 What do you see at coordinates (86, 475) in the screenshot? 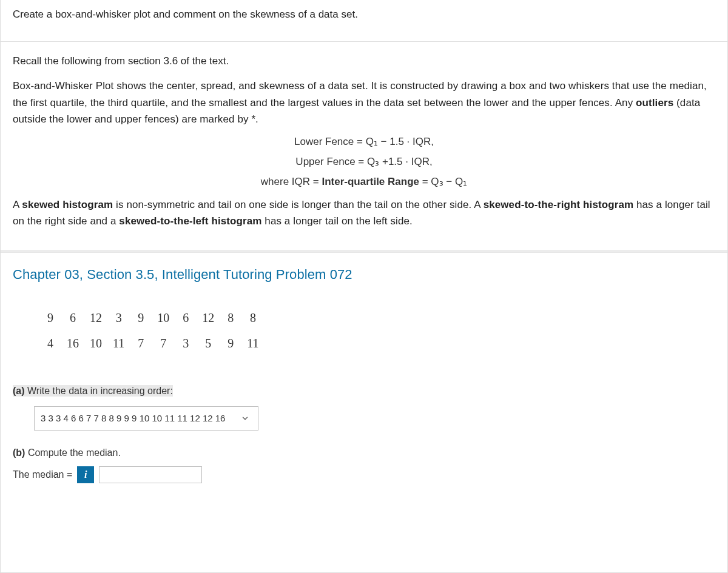
I see `info-button: i` at bounding box center [86, 475].